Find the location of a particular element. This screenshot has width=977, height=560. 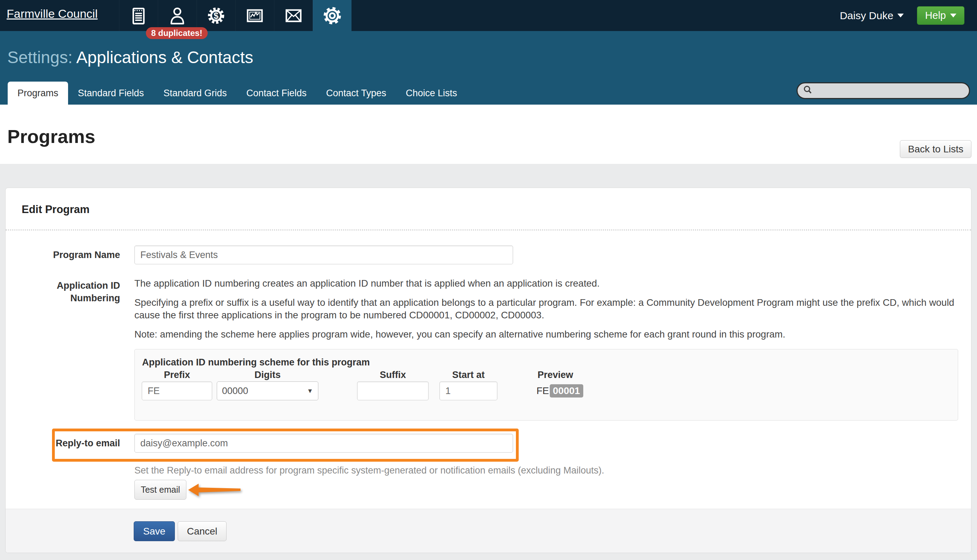

brand-link: Farmville Council is located at coordinates (52, 14).